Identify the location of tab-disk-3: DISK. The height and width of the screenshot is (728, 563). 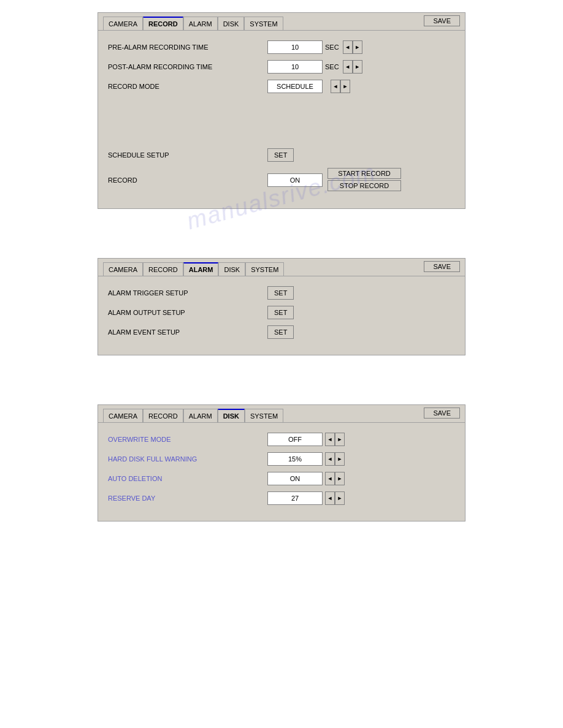
(231, 415).